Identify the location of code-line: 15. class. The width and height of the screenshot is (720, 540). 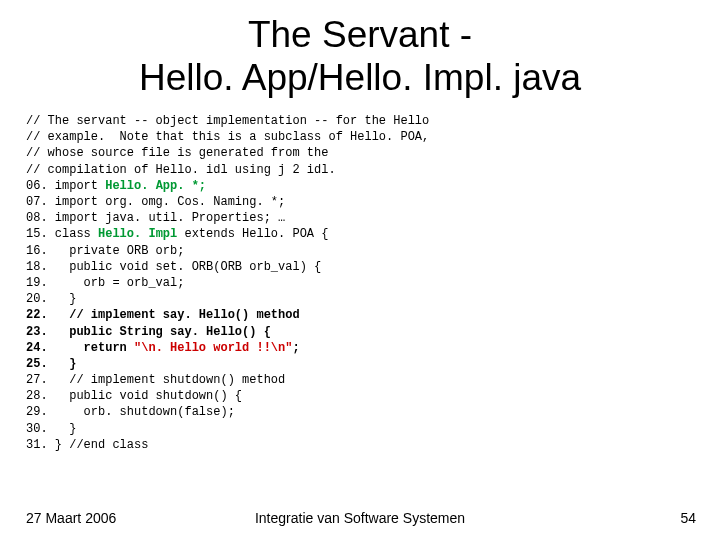
(62, 234).